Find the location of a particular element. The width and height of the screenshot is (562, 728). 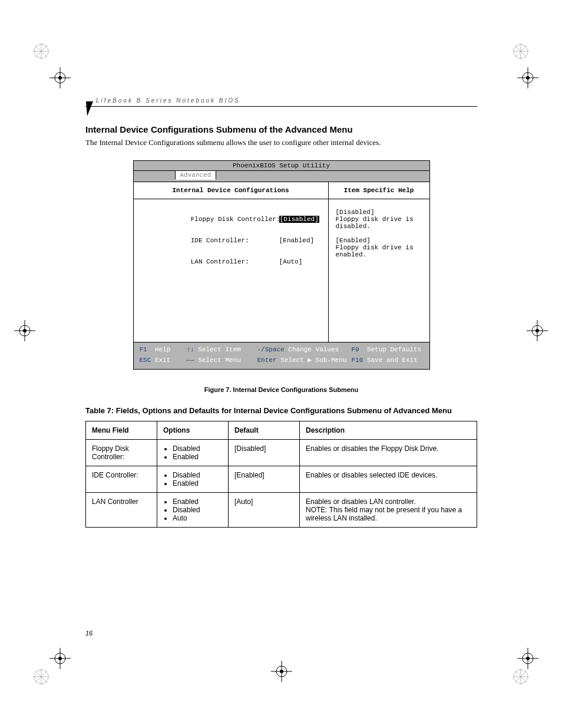

table-row: LAN ControllerEnabledDisabledAuto[Auto]E… is located at coordinates (282, 510).